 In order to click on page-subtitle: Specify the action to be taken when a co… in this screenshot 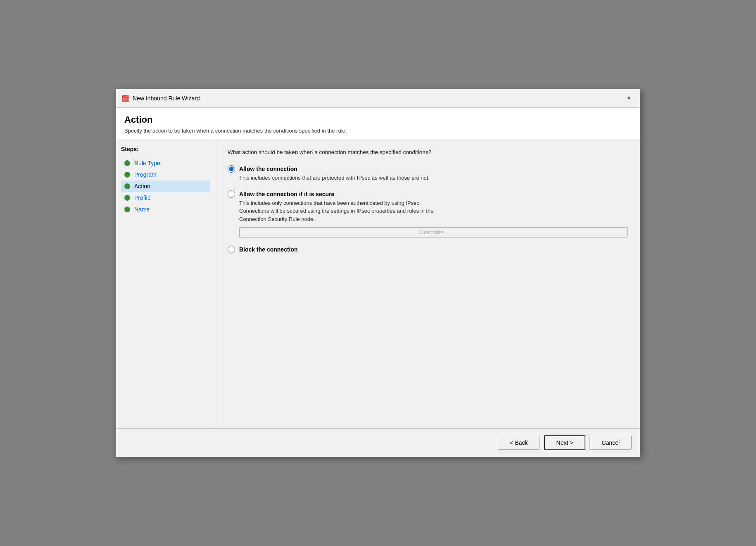, I will do `click(378, 131)`.